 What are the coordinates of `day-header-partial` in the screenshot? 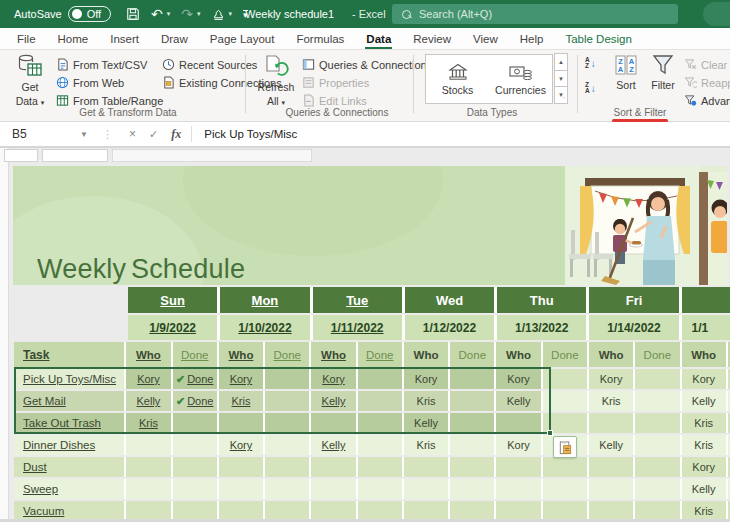 It's located at (706, 300).